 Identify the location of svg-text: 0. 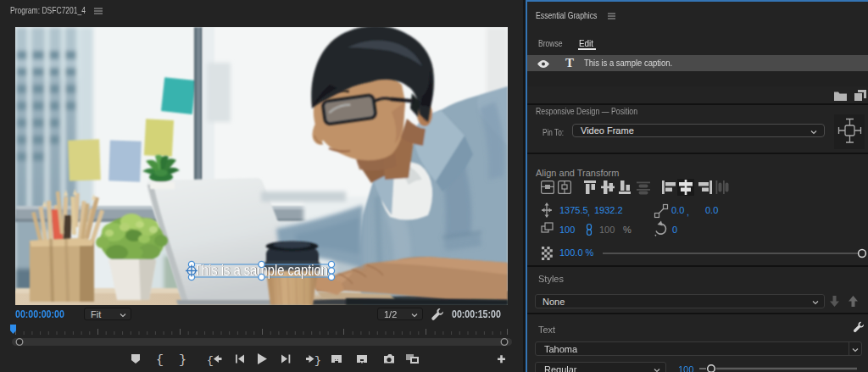
(675, 230).